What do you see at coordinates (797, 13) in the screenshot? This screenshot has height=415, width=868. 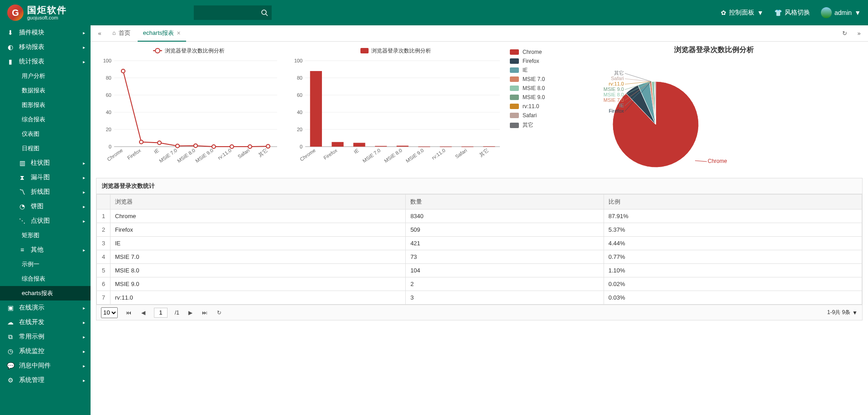 I see `style-switch-label: 风格切换` at bounding box center [797, 13].